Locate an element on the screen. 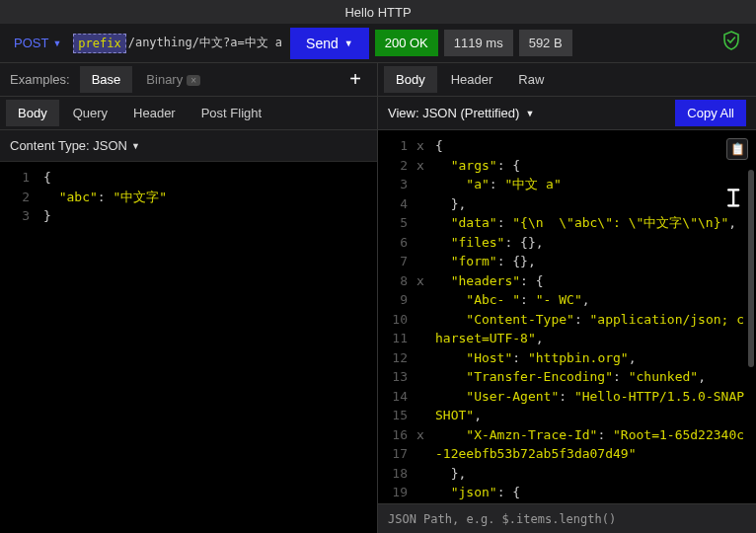 The width and height of the screenshot is (756, 533). view-select: View: JSON (Prettified) ▼ is located at coordinates (461, 113).